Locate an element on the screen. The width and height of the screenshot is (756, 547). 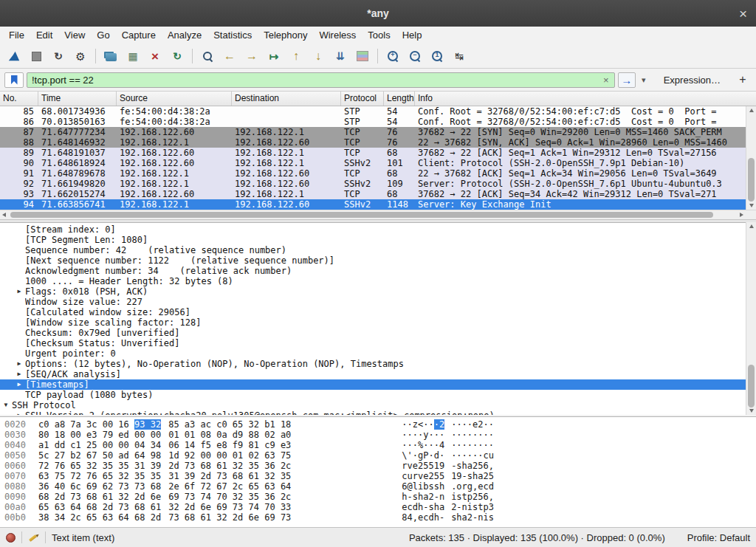
start-capture-button is located at coordinates (14, 56).